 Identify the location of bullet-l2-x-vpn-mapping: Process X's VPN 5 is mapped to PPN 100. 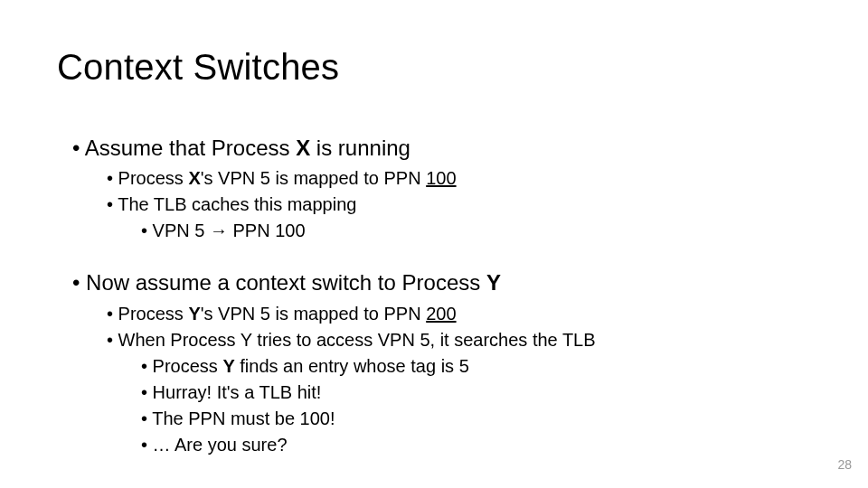
(460, 179).